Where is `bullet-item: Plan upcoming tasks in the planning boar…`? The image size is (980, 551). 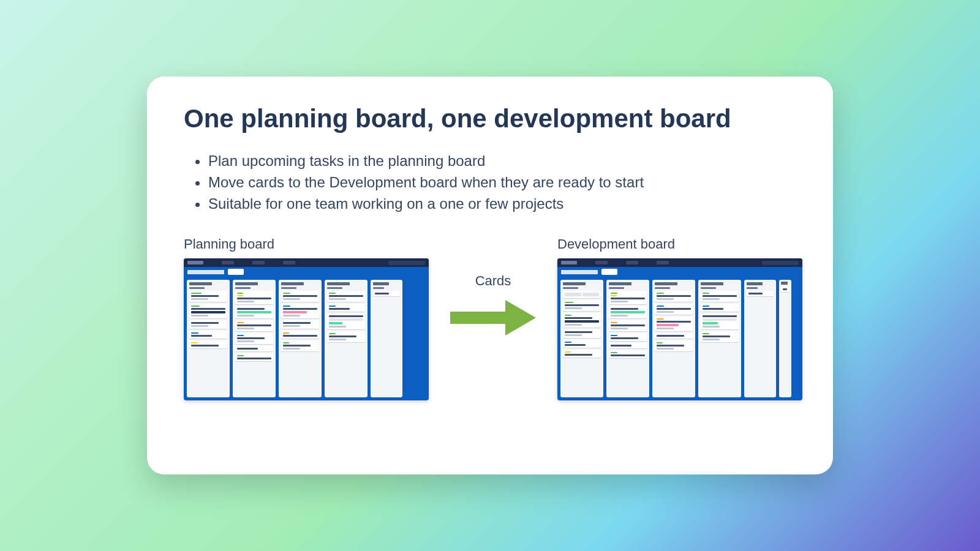
bullet-item: Plan upcoming tasks in the planning boar… is located at coordinates (502, 162).